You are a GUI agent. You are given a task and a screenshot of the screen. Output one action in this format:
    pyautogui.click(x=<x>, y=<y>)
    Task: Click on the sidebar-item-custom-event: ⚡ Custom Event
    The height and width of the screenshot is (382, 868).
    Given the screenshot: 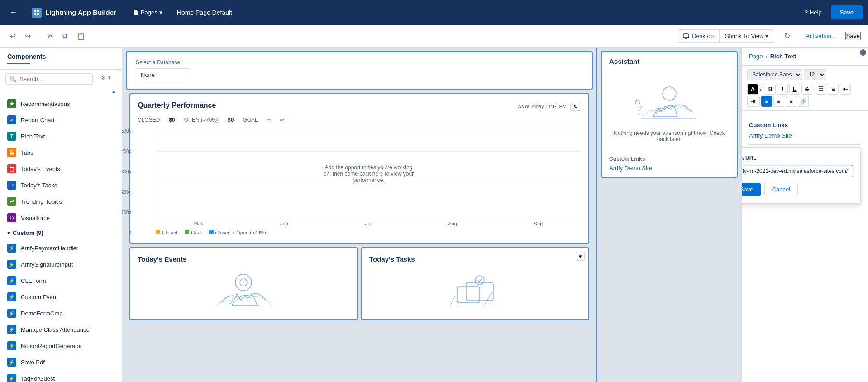 What is the action you would take?
    pyautogui.click(x=61, y=297)
    